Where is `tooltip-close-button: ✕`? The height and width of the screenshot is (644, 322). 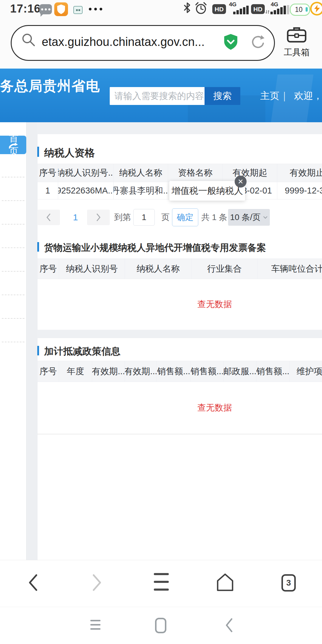
tooltip-close-button: ✕ is located at coordinates (241, 182).